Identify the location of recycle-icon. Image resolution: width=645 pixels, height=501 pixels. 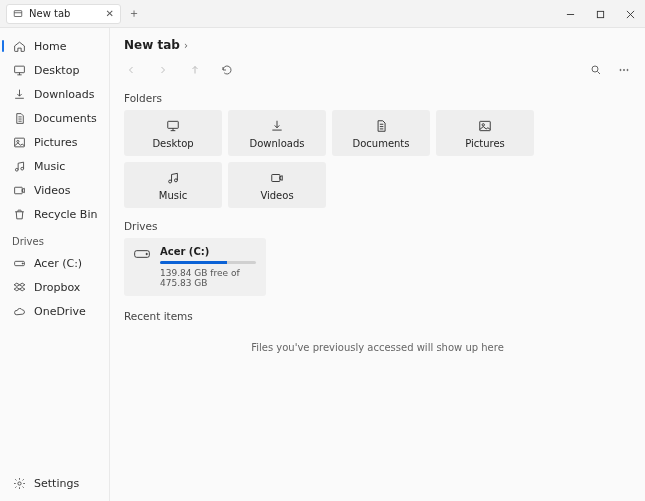
(19, 214).